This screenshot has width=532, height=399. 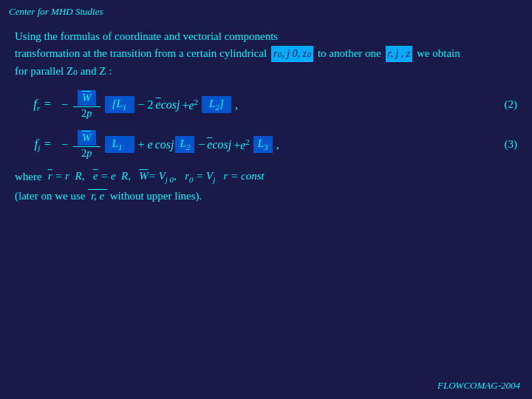 I want to click on eq3-cosj1: cosj, so click(x=165, y=145).